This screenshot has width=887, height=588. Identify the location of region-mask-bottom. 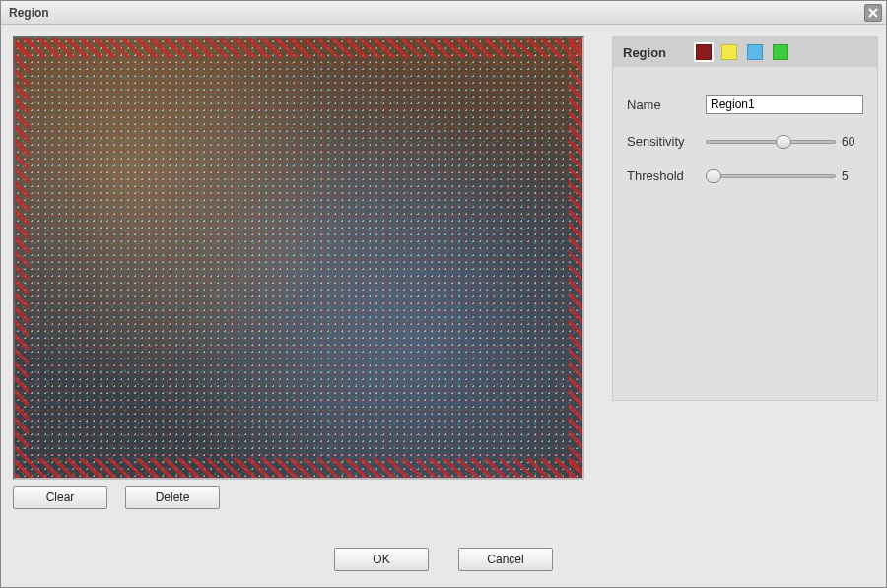
(299, 468).